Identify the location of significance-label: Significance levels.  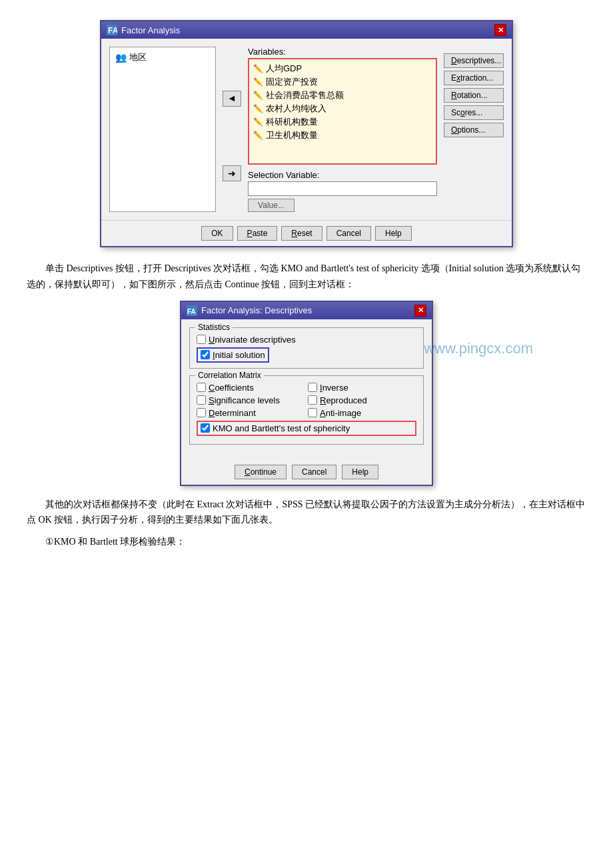
(244, 400).